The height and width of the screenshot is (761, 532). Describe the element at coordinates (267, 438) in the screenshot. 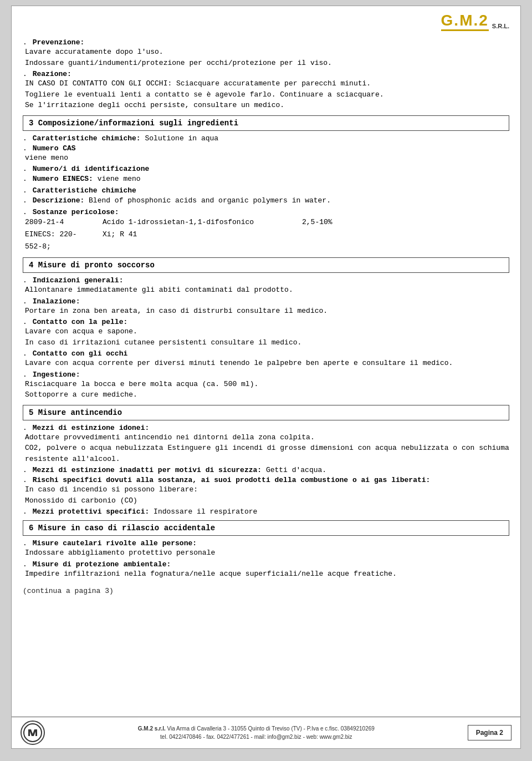

I see `mezzi-idonei-line1: Adottare provvedimenti antincendio nei d…` at that location.